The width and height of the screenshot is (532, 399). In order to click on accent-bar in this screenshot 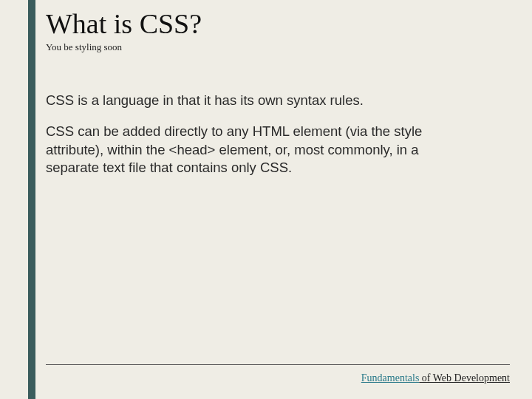, I will do `click(32, 200)`.